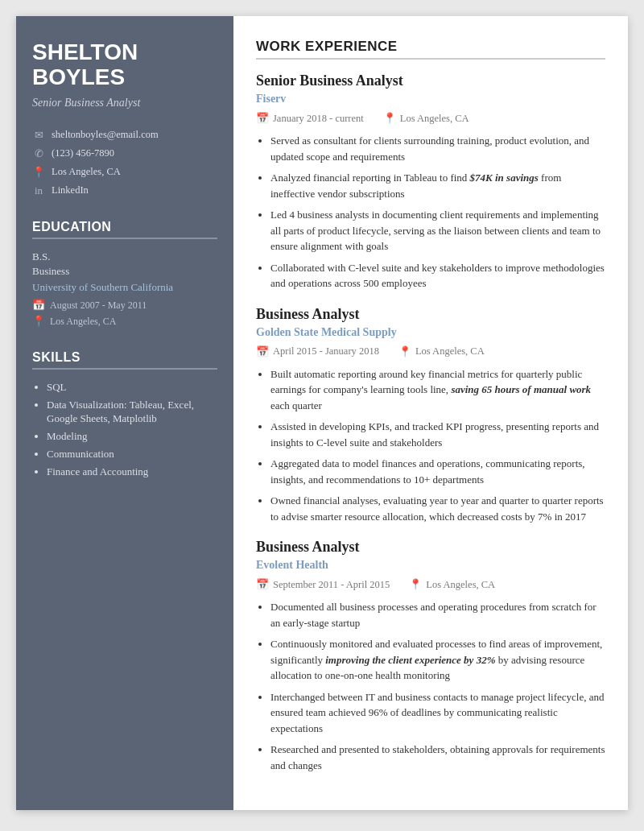  I want to click on company-3: Evolent Health, so click(431, 565).